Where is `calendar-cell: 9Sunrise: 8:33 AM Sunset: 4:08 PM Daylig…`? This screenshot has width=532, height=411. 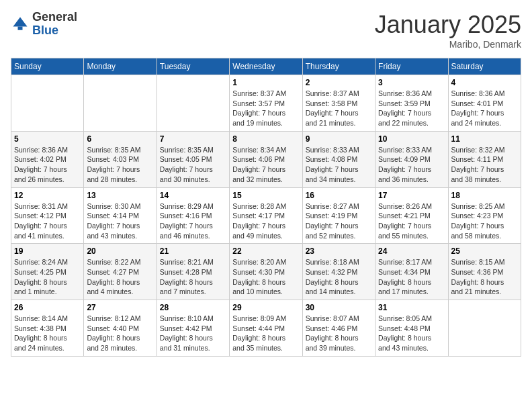 calendar-cell: 9Sunrise: 8:33 AM Sunset: 4:08 PM Daylig… is located at coordinates (339, 159).